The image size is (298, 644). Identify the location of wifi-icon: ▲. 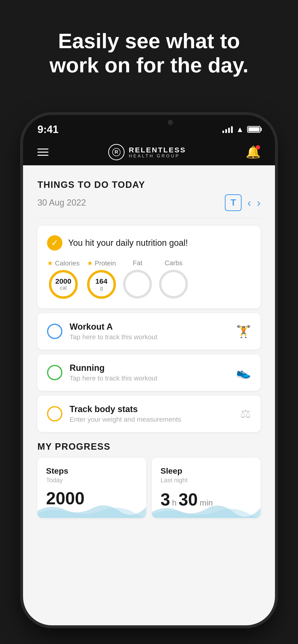
(240, 130).